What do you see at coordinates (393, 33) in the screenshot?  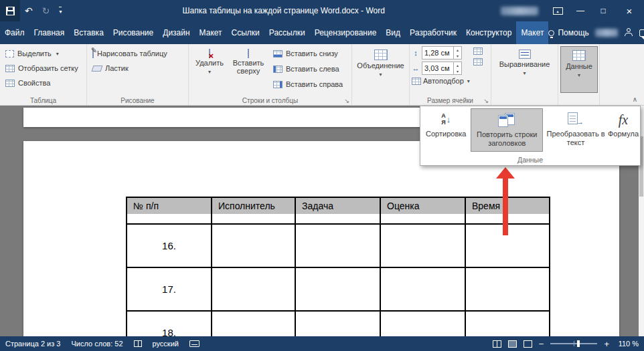 I see `tab-view: Вид` at bounding box center [393, 33].